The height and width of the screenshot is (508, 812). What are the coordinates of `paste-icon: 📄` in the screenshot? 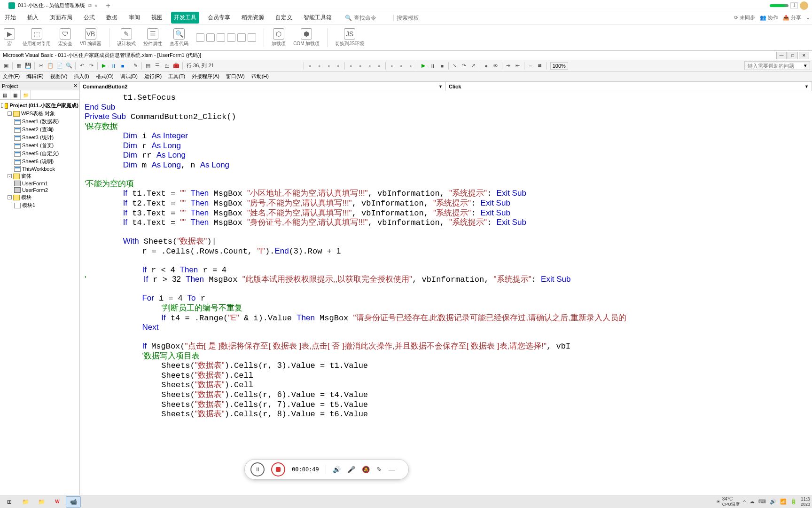 It's located at (60, 66).